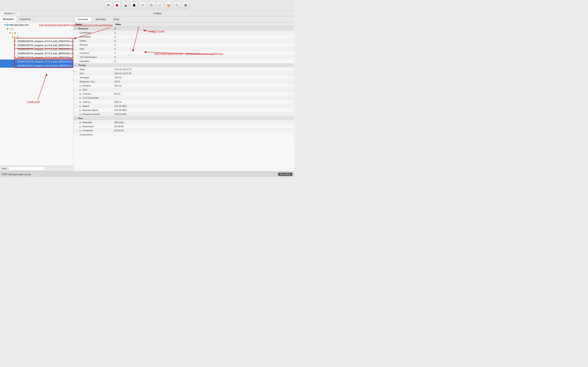  Describe the element at coordinates (184, 73) in the screenshot. I see `row-end: End 18-8-21 16:57:28` at that location.